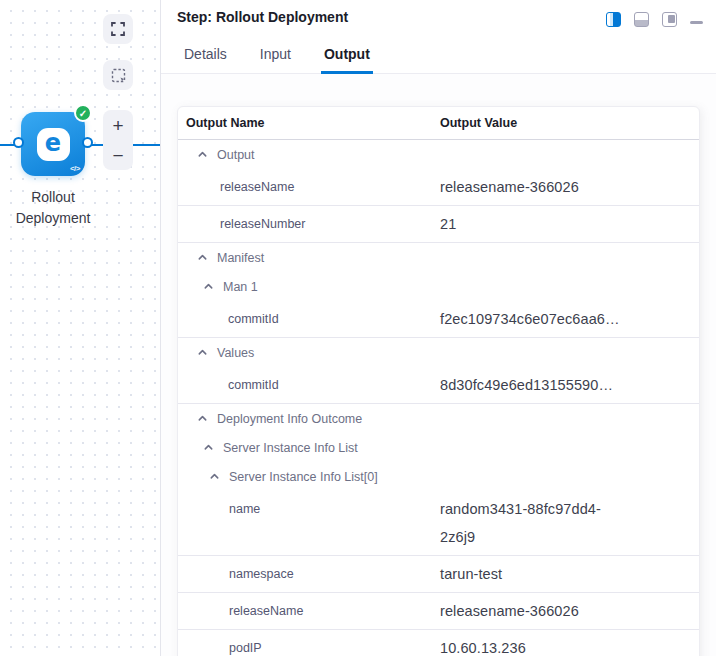 This screenshot has height=656, width=716. I want to click on group-label: Deployment Info Outcome, so click(290, 419).